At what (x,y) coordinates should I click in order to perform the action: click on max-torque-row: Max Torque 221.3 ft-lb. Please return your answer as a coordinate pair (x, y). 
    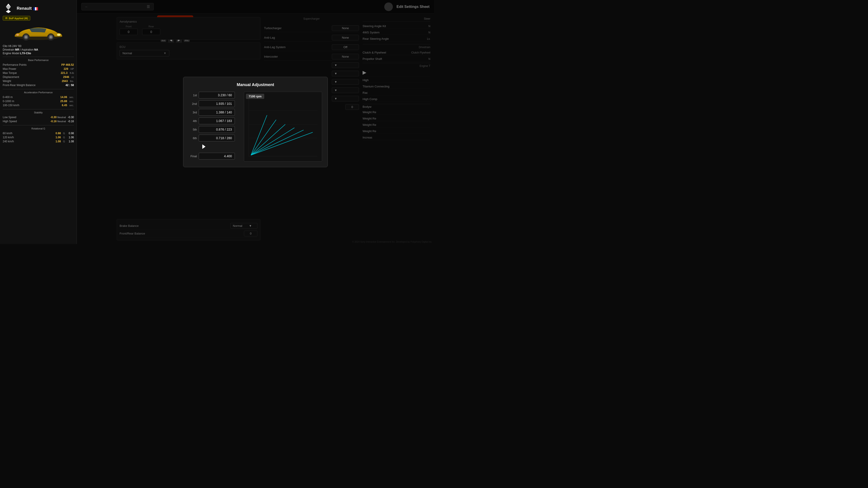
    Looking at the image, I should click on (38, 73).